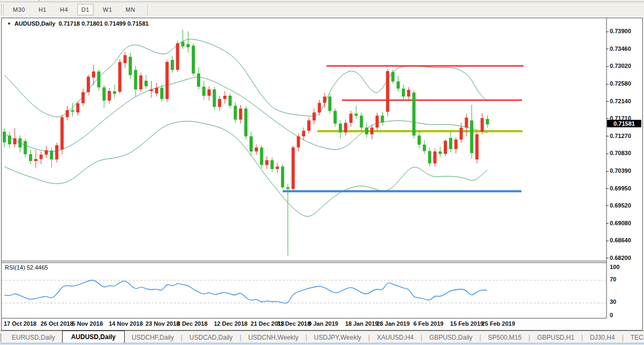  Describe the element at coordinates (153, 338) in the screenshot. I see `chart-tab-usdchf: USDCHF,Daily` at that location.